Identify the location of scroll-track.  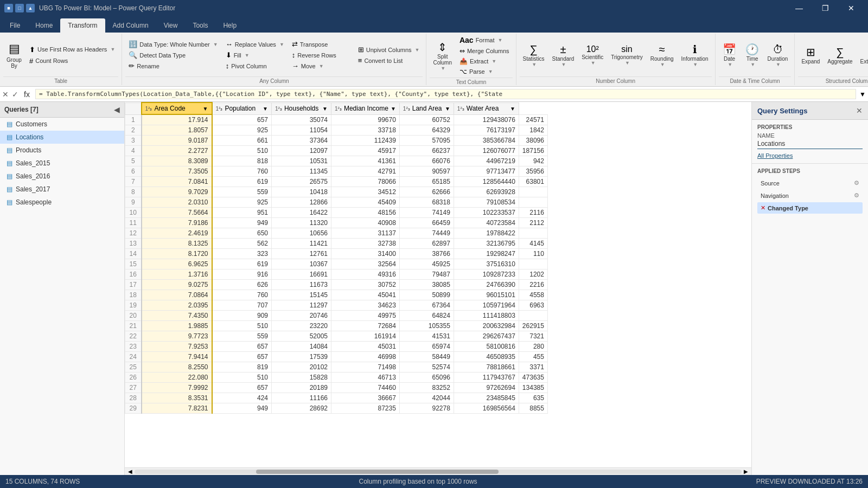
(438, 472).